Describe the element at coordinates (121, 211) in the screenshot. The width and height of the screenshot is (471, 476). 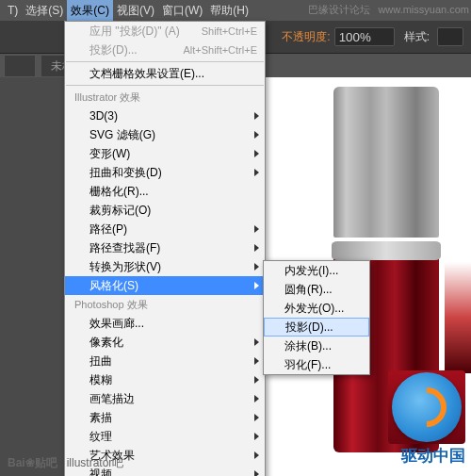
I see `menu-crop-marks-label: 裁剪标记(O)` at that location.